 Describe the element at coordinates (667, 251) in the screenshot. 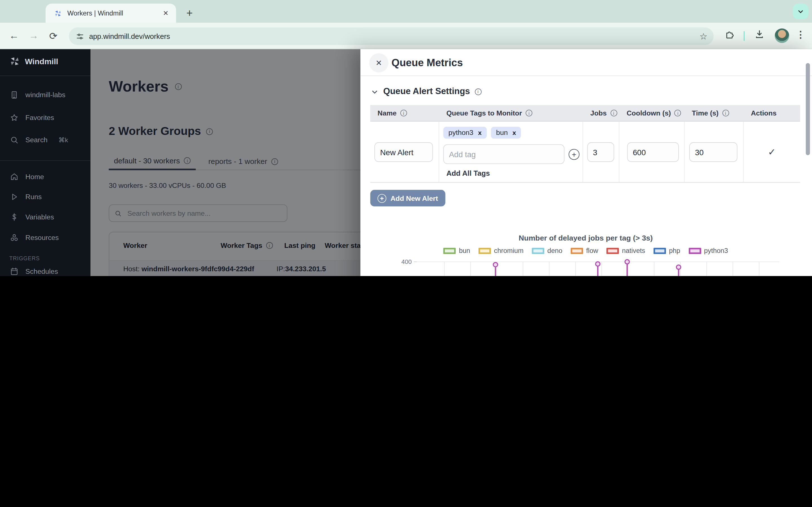

I see `legend-item-php: php` at that location.